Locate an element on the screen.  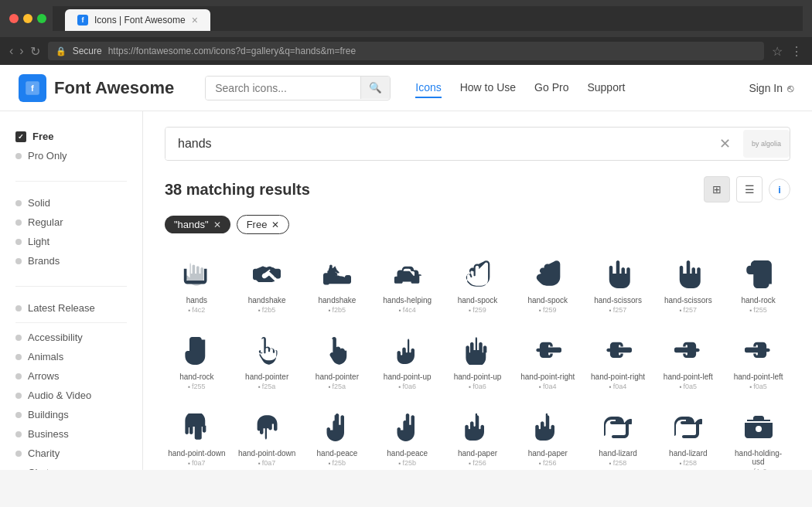
sidebar-item-accessibility: Accessibility is located at coordinates (71, 337).